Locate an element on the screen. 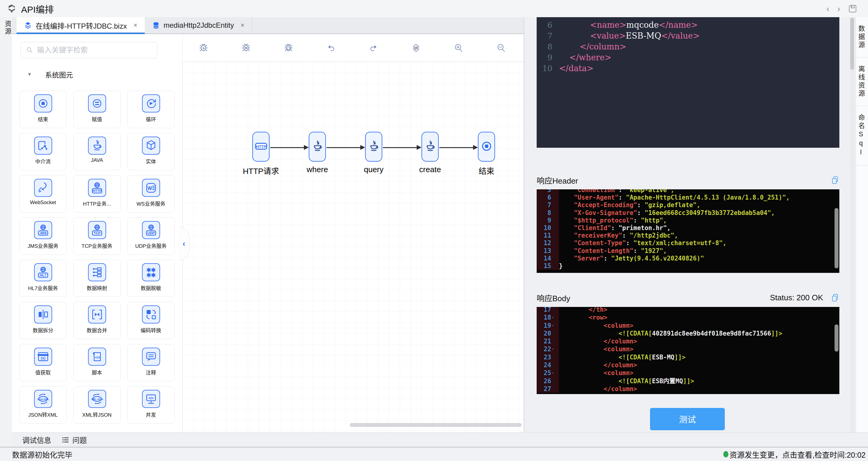 The height and width of the screenshot is (461, 868). tab-debug-info: 调试信息 is located at coordinates (37, 440).